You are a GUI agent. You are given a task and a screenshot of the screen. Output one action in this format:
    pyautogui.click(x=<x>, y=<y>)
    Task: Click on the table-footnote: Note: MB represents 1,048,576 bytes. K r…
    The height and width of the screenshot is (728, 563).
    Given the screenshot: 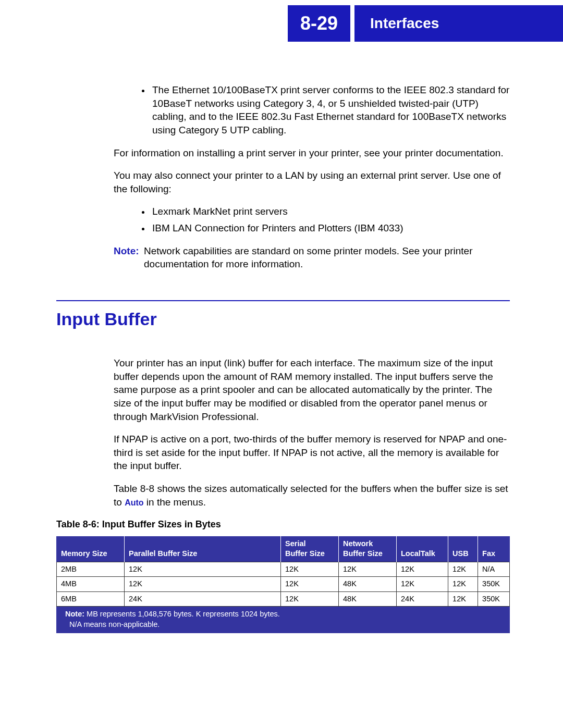 What is the action you would take?
    pyautogui.click(x=284, y=620)
    